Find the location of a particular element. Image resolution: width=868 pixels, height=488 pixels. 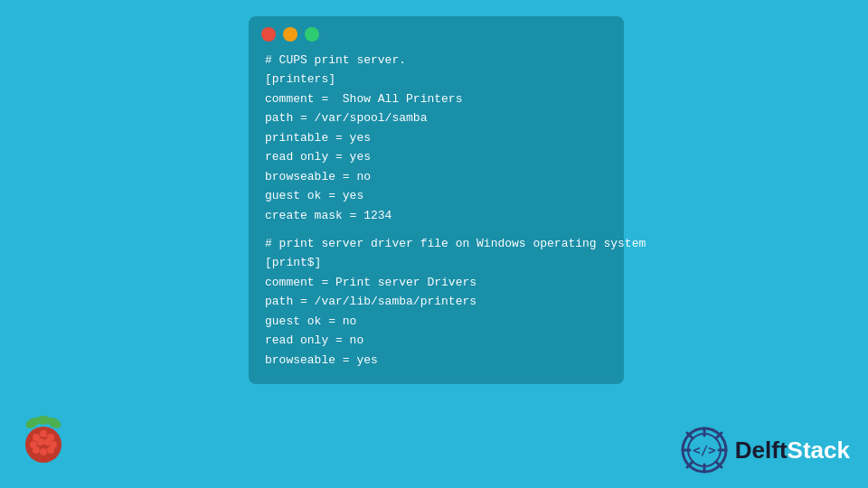

delft-icon: </> is located at coordinates (704, 450).